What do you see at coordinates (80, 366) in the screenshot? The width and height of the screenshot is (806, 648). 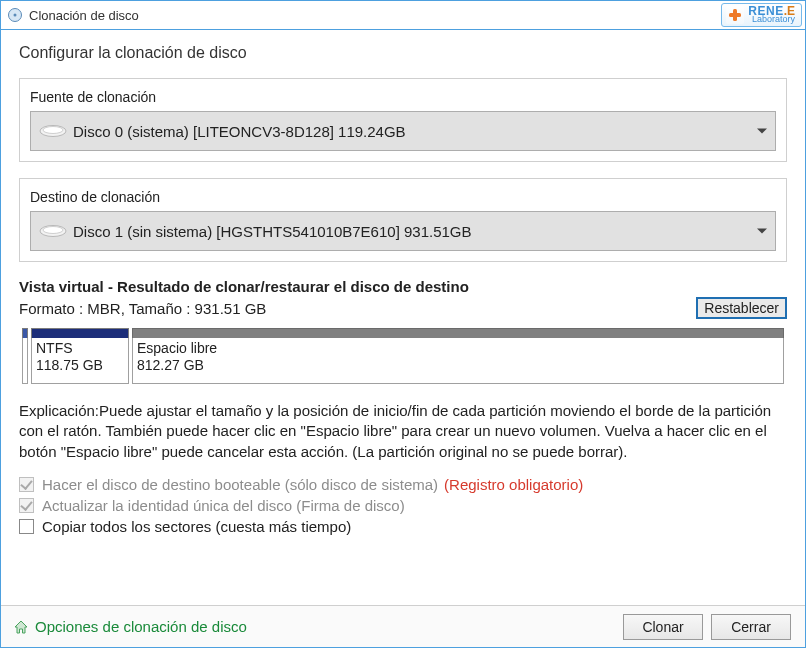 I see `partition-ntfs-size: 118.75 GB` at bounding box center [80, 366].